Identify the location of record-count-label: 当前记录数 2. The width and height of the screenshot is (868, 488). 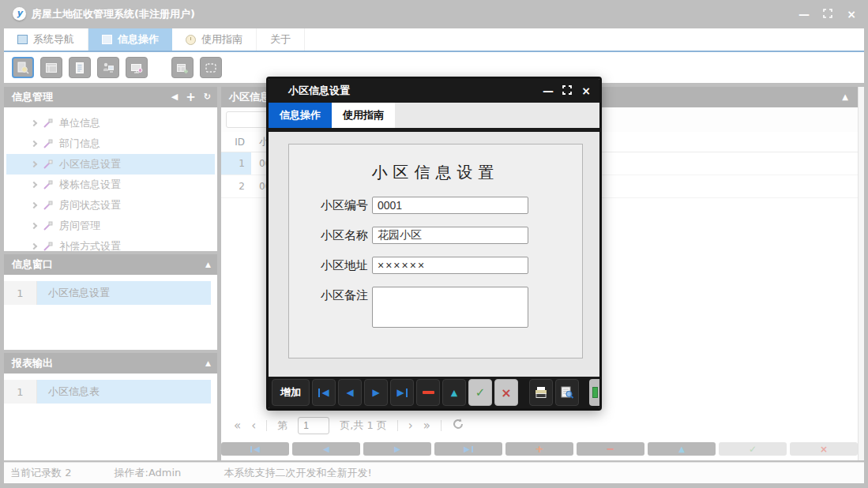
(41, 472).